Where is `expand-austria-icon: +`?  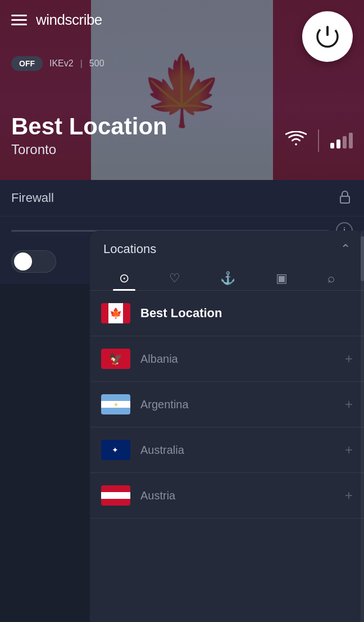 expand-austria-icon: + is located at coordinates (349, 495).